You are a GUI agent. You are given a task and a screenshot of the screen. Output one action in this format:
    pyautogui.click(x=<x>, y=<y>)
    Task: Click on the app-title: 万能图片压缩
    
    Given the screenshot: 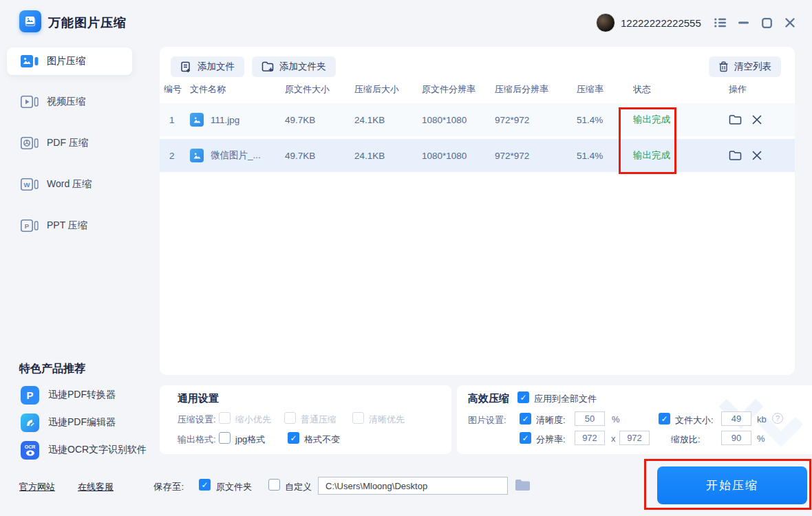 What is the action you would take?
    pyautogui.click(x=87, y=23)
    